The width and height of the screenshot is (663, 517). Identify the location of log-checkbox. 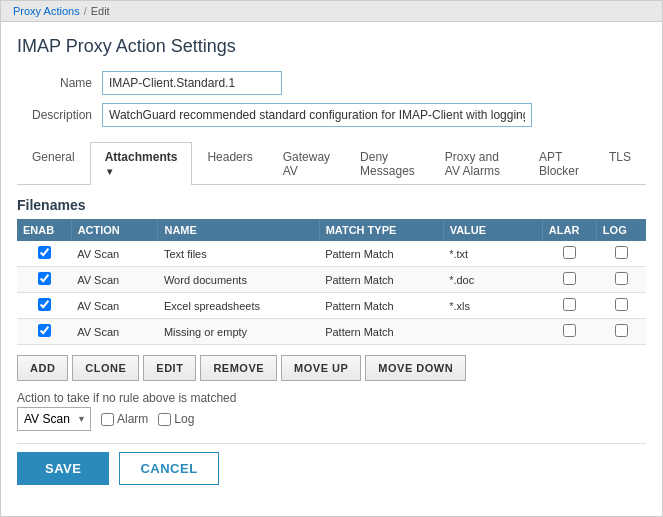
(164, 420).